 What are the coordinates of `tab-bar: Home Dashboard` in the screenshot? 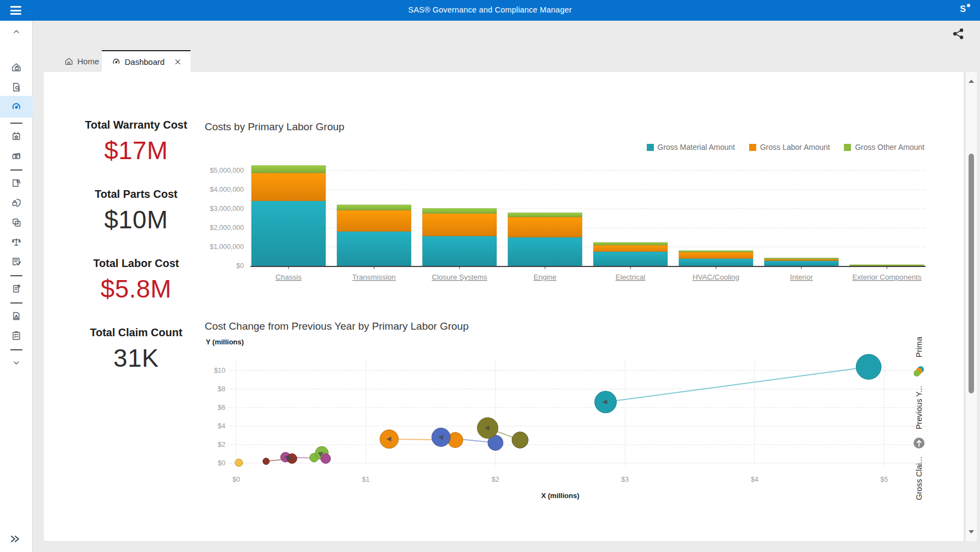 It's located at (506, 46).